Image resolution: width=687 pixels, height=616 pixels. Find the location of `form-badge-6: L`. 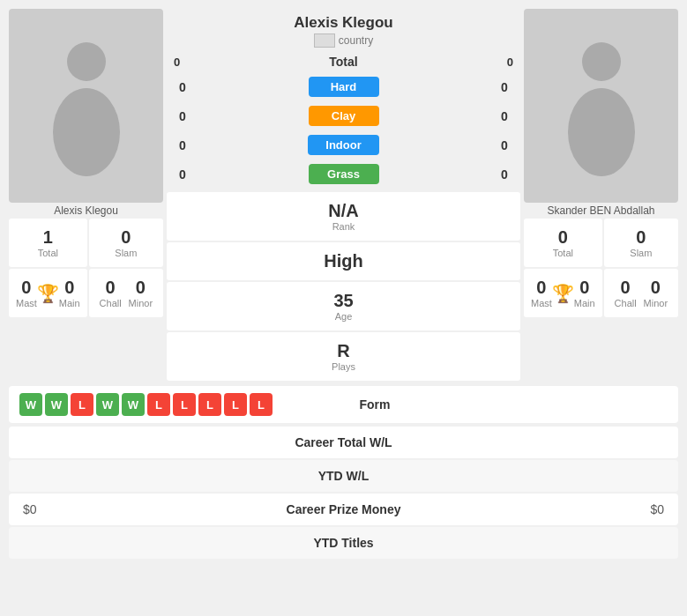

form-badge-6: L is located at coordinates (159, 404).